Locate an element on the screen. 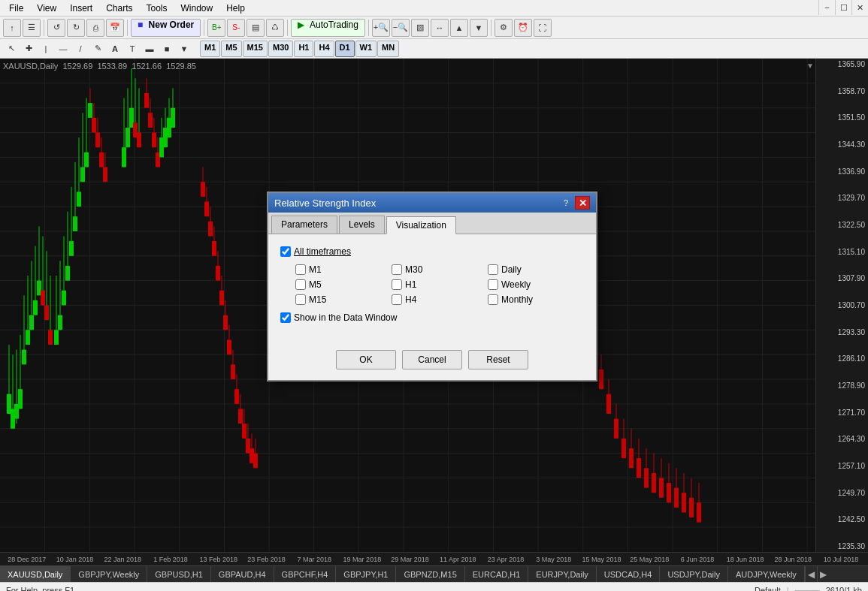 Image resolution: width=868 pixels, height=591 pixels. all-timeframes-checkbox is located at coordinates (286, 252).